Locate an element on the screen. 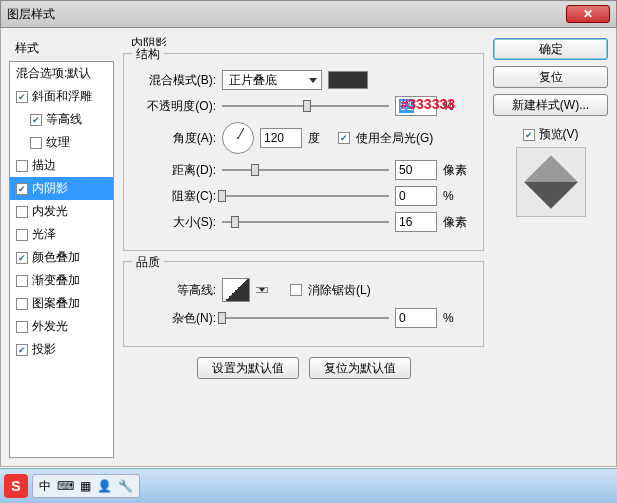  shadow-color-swatch is located at coordinates (348, 80).